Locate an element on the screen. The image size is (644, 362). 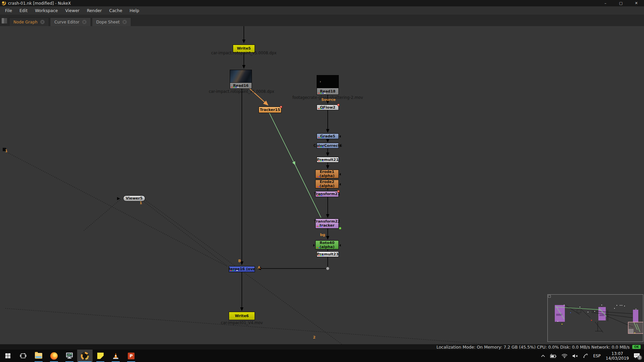
node-roto40: Roto40 (alpha) is located at coordinates (327, 245).